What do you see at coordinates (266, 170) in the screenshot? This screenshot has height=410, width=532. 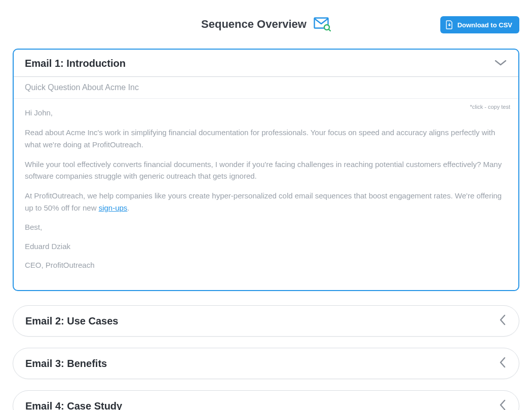 I see `email-paragraph: While your tool effectively converts fin…` at bounding box center [266, 170].